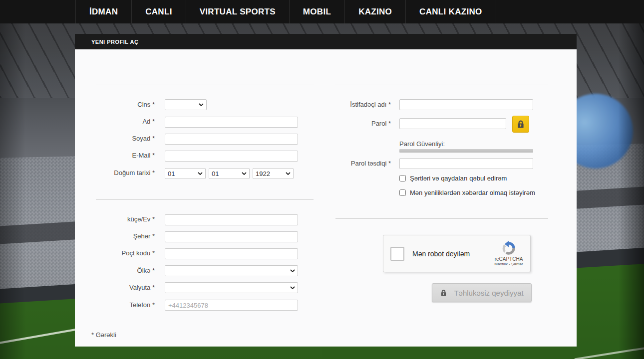 The image size is (644, 359). What do you see at coordinates (232, 271) in the screenshot?
I see `country-select` at bounding box center [232, 271].